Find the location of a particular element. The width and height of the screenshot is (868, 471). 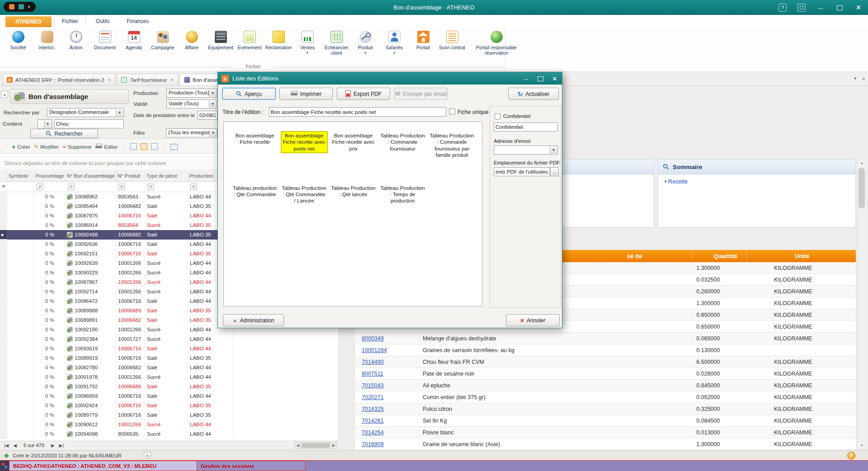

table-row: 0 % 10090612 10001266 Sucré LABO 44 is located at coordinates (170, 425).